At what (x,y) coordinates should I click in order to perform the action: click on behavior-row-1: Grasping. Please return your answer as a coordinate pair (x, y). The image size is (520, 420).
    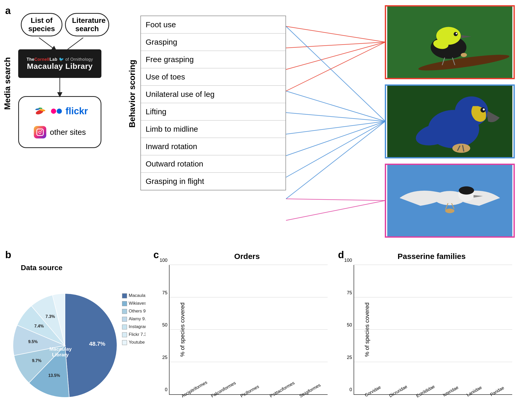
    Looking at the image, I should click on (213, 42).